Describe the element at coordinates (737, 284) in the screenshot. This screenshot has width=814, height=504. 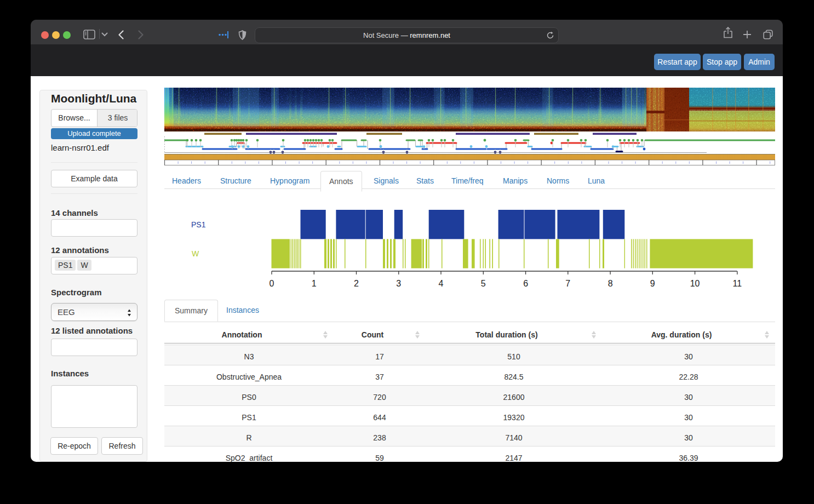
I see `svg-text: 11` at that location.